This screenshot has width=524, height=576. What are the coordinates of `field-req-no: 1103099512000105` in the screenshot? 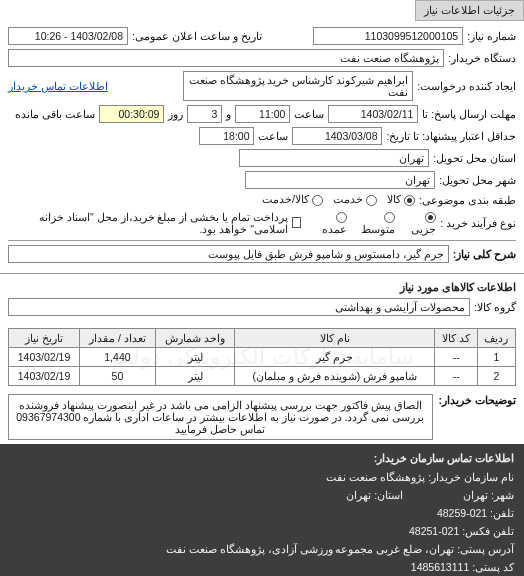 It's located at (388, 36).